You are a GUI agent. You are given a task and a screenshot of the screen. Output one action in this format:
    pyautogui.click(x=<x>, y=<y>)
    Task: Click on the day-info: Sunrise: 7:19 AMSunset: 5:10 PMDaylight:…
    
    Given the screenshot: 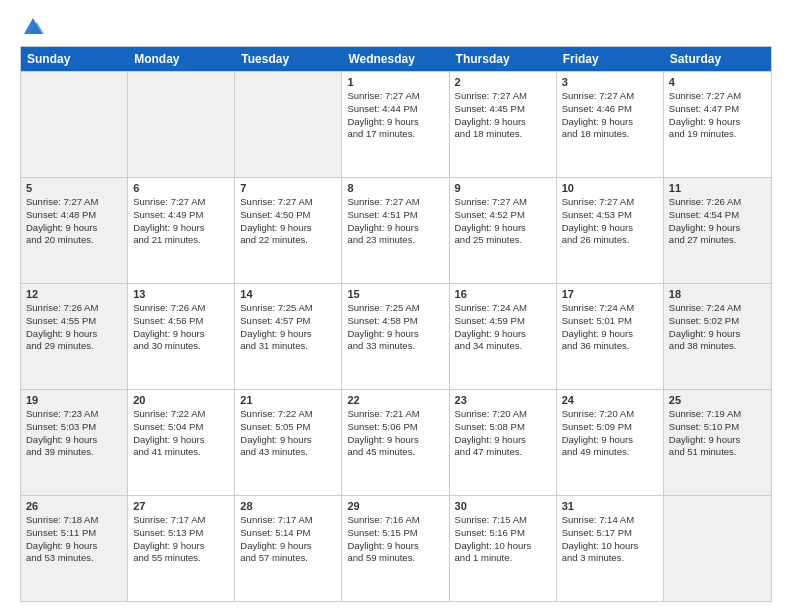 What is the action you would take?
    pyautogui.click(x=718, y=434)
    